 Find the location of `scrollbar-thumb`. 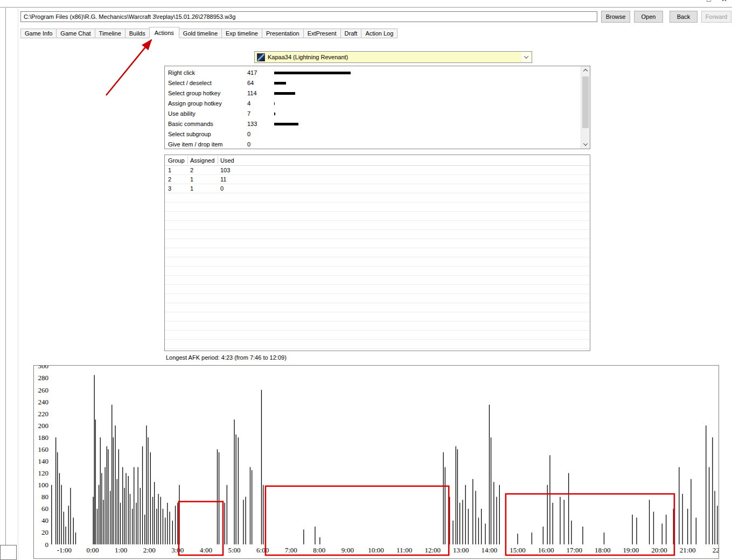

scrollbar-thumb is located at coordinates (585, 102).